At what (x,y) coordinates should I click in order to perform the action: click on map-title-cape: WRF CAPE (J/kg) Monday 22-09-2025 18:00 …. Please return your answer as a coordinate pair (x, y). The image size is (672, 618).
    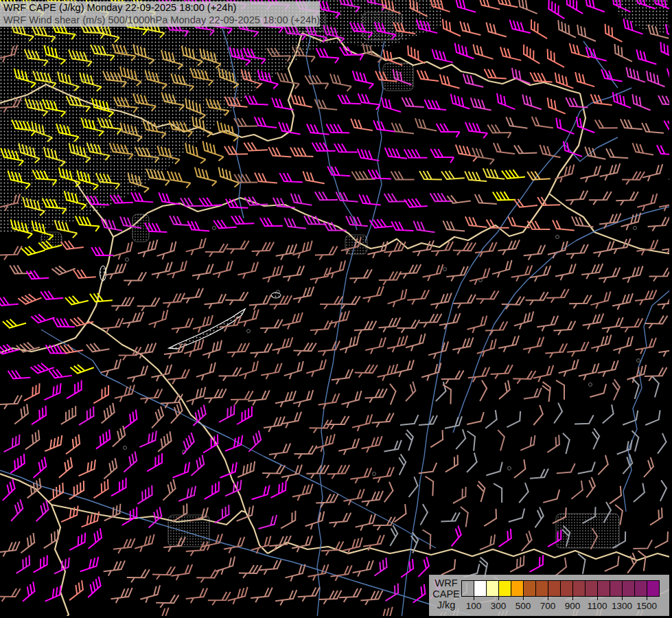
    Looking at the image, I should click on (160, 8).